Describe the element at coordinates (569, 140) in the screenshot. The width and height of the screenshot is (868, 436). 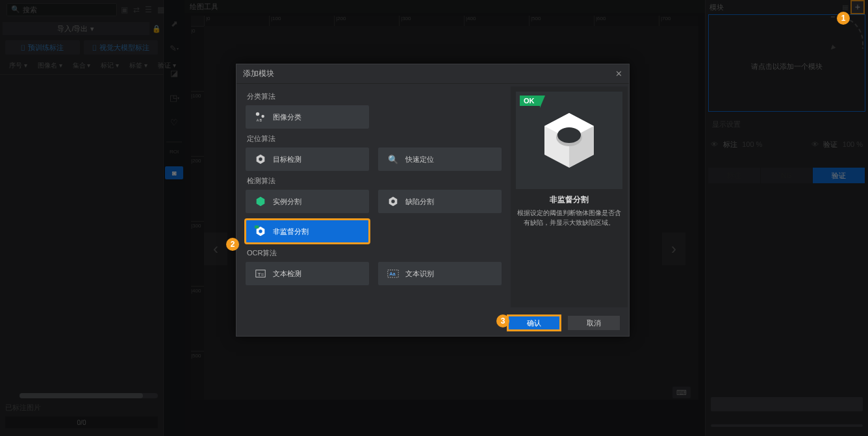
I see `preview-image: OK` at that location.